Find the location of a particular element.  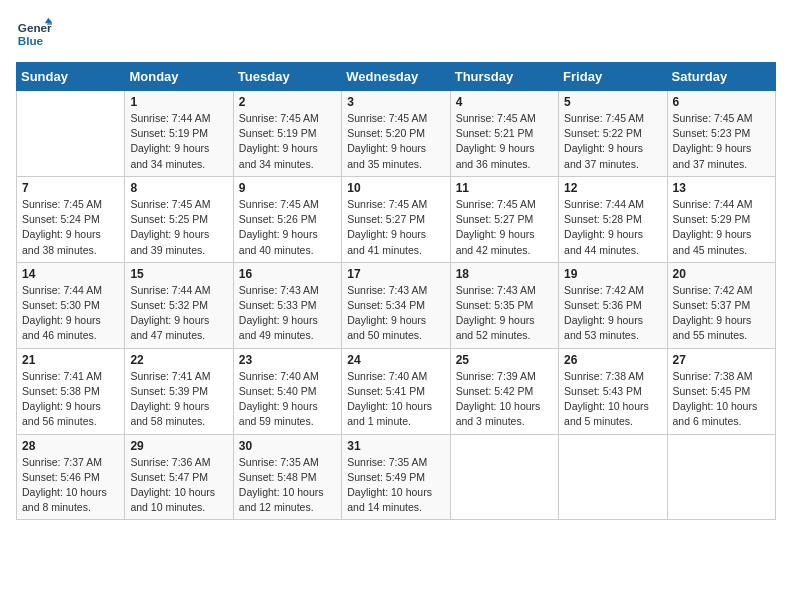

day-info: Sunrise: 7:45 AMSunset: 5:23 PMDaylight:… is located at coordinates (722, 142).